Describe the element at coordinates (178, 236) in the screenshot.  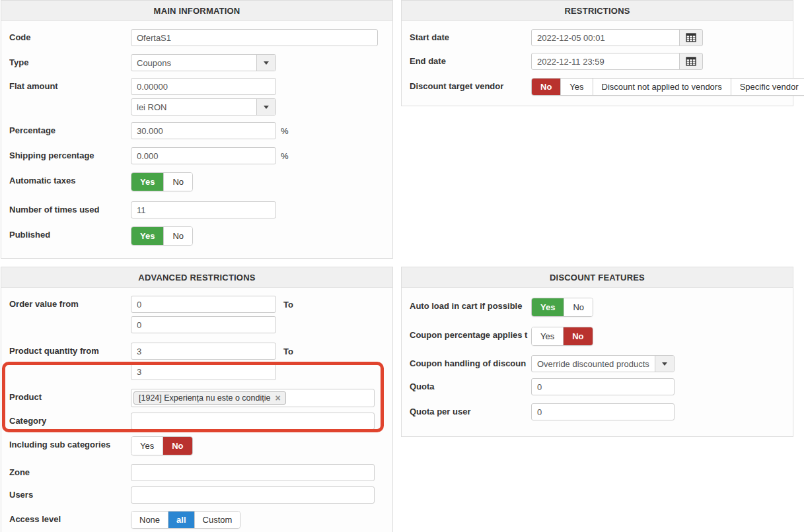
I see `published-no-button: No` at that location.